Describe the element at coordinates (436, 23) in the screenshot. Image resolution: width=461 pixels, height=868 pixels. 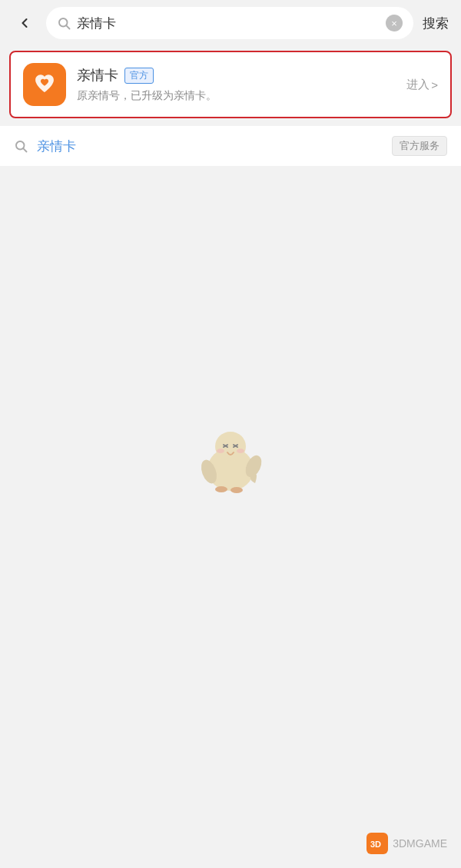
I see `search-button: 搜索` at that location.